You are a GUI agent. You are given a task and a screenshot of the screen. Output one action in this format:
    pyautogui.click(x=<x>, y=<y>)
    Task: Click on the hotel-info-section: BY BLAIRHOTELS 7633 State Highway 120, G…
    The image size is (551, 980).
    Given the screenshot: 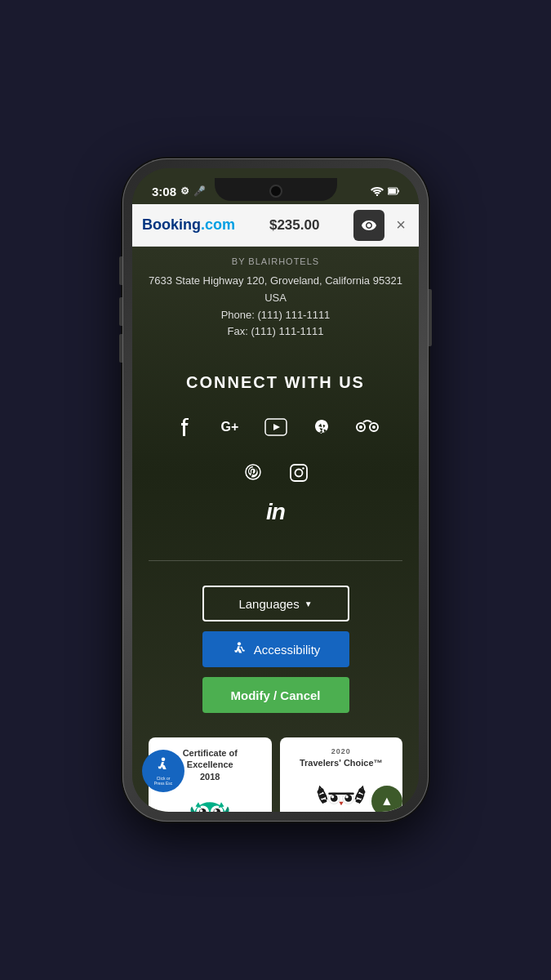 What is the action you would take?
    pyautogui.click(x=276, y=302)
    